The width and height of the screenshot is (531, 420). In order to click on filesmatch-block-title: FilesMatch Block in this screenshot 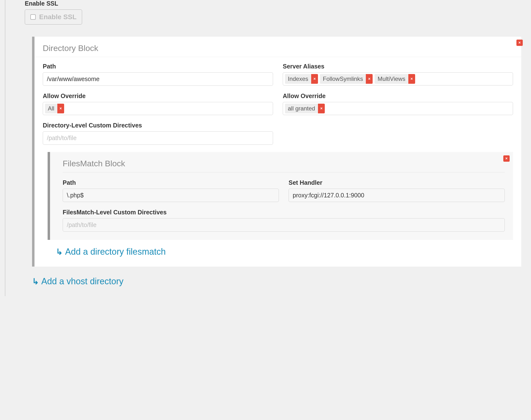, I will do `click(284, 162)`.